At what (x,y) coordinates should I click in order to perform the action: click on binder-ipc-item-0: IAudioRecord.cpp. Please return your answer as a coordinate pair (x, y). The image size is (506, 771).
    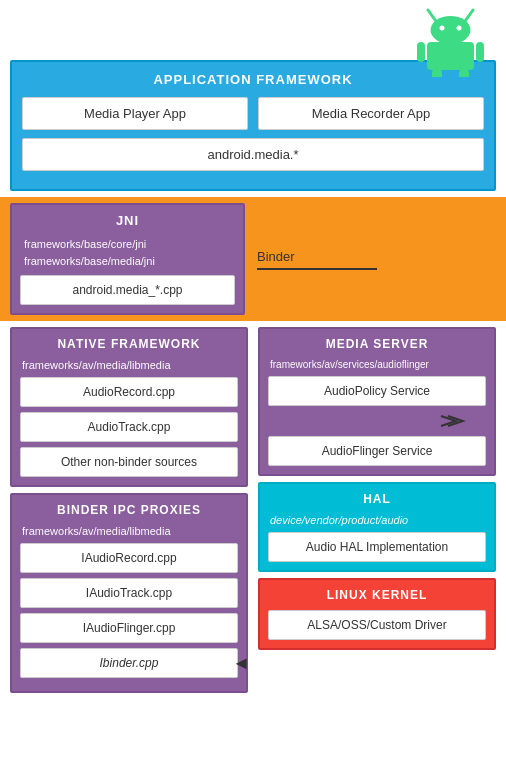
    Looking at the image, I should click on (129, 558).